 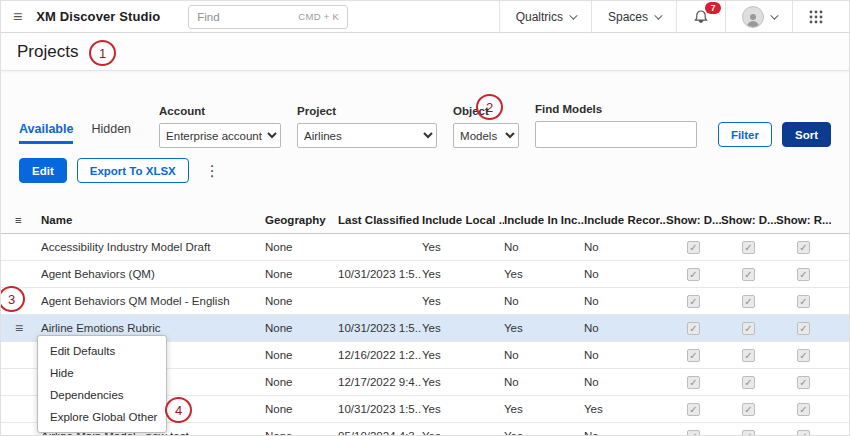 What do you see at coordinates (625, 409) in the screenshot?
I see `row-include-records: Yes` at bounding box center [625, 409].